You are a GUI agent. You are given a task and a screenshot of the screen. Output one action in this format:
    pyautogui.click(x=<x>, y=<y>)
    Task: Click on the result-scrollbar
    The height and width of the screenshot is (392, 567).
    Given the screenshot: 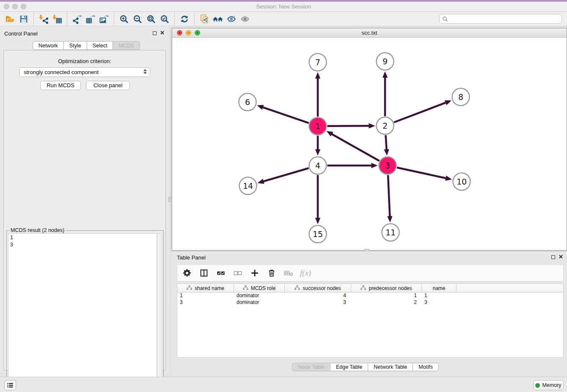 What is the action you would take?
    pyautogui.click(x=160, y=311)
    